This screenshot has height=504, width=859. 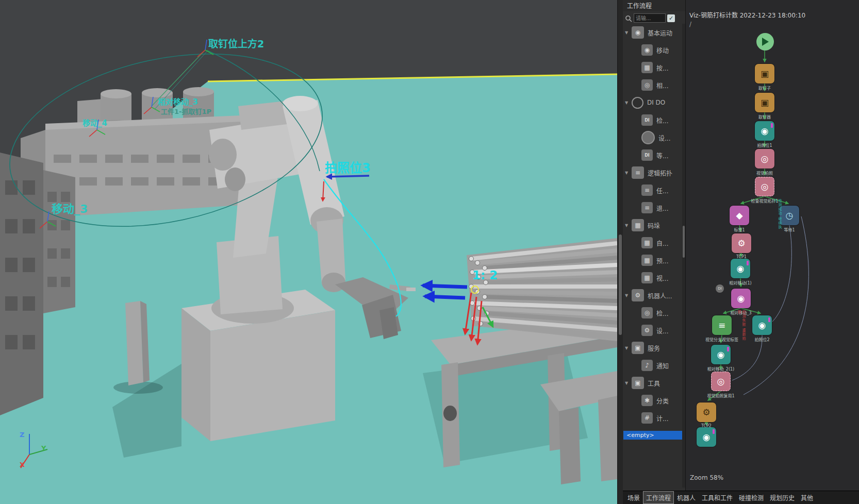 What do you see at coordinates (765, 42) in the screenshot?
I see `play-button` at bounding box center [765, 42].